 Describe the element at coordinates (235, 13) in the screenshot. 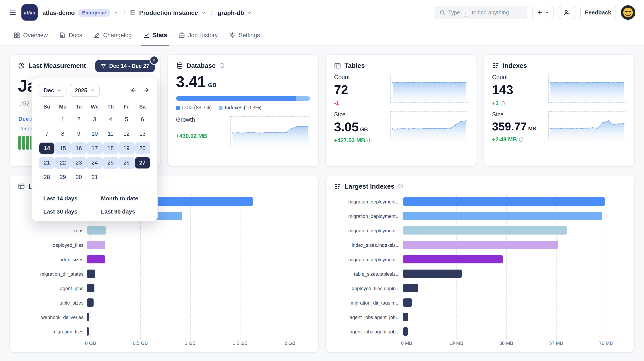

I see `breadcrumb-database: graph-db` at that location.